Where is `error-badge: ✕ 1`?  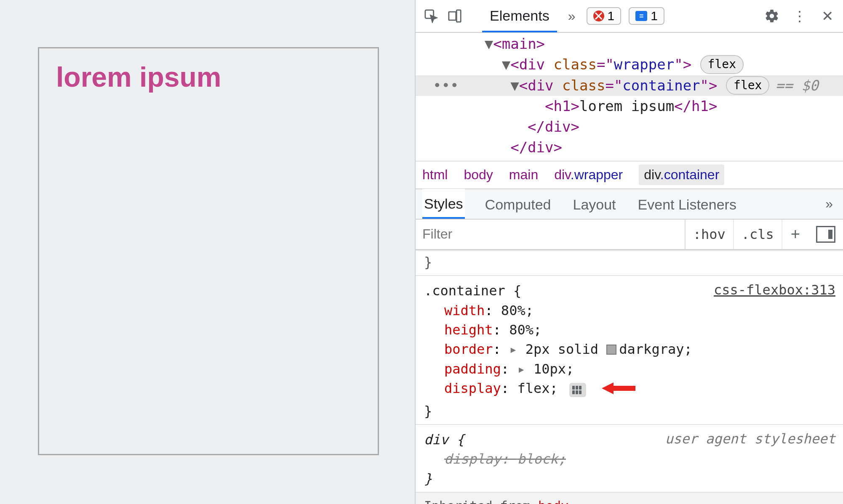
error-badge: ✕ 1 is located at coordinates (604, 16).